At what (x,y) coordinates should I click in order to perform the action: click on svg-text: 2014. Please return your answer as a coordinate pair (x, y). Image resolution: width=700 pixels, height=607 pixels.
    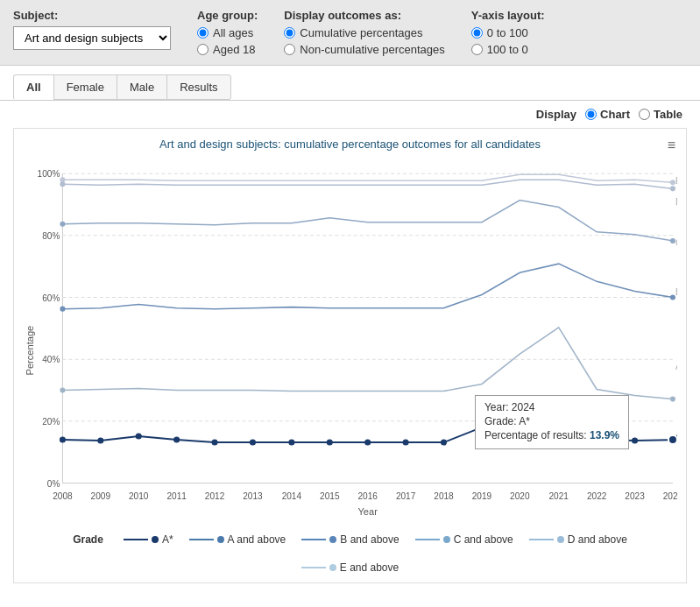
    Looking at the image, I should click on (293, 496).